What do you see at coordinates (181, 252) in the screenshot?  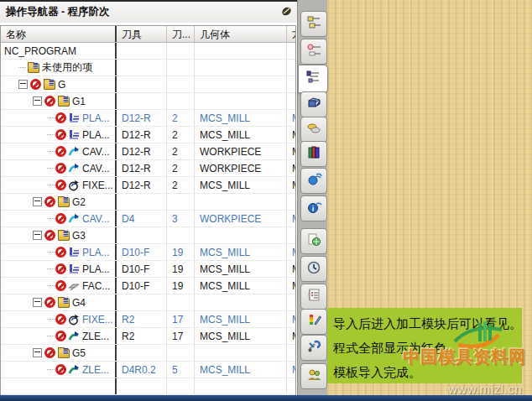 I see `toolpath-cell: 19` at bounding box center [181, 252].